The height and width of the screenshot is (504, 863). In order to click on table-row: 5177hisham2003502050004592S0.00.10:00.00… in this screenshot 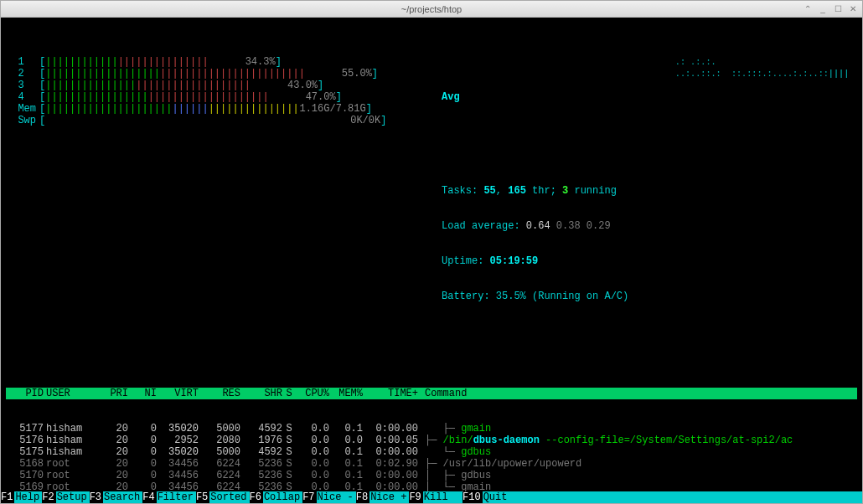, I will do `click(432, 429)`.